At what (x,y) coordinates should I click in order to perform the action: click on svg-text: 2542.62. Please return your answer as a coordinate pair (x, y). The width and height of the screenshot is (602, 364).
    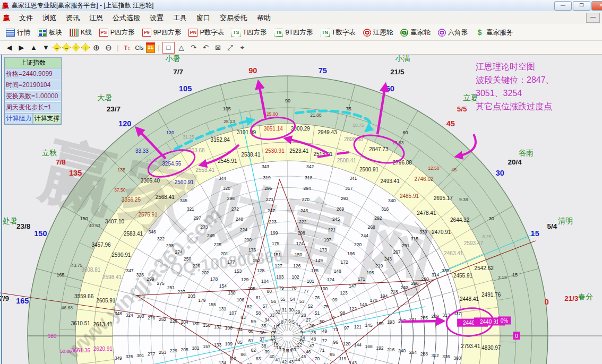
    Looking at the image, I should click on (484, 268).